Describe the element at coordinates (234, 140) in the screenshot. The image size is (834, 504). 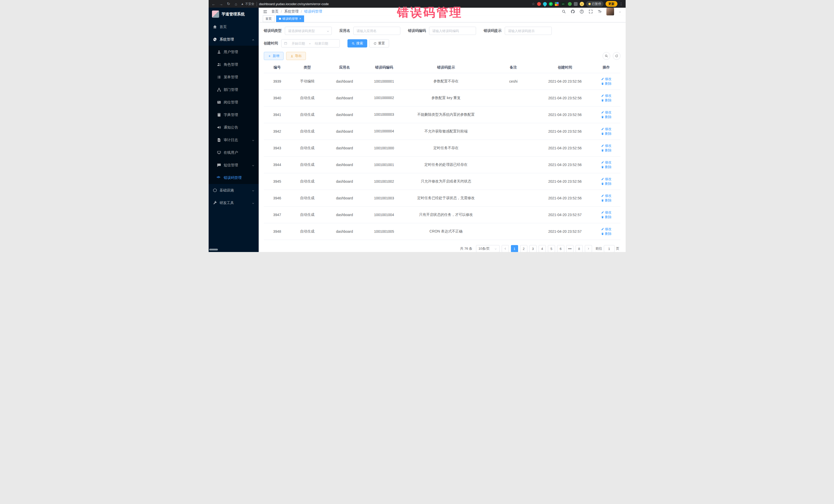
I see `sidebar-item-audit-log: 审计日志` at that location.